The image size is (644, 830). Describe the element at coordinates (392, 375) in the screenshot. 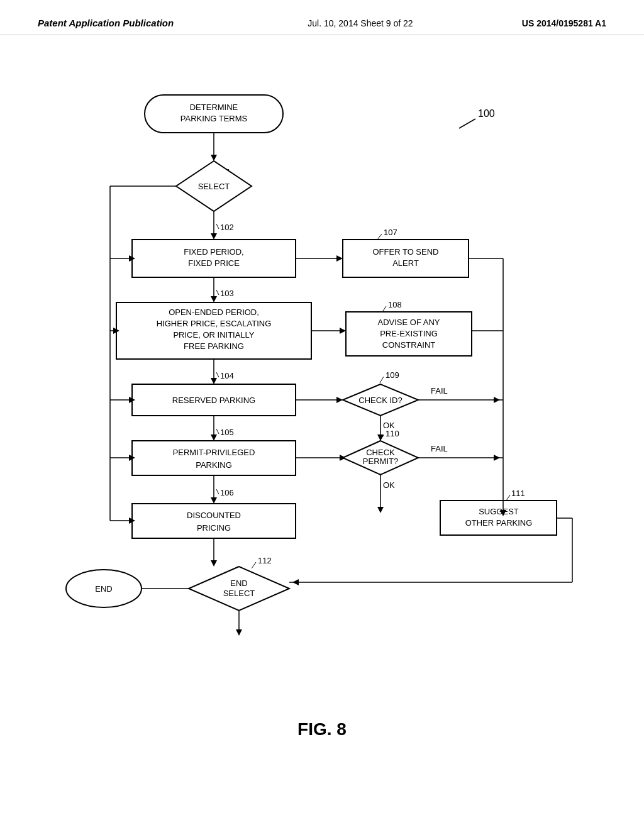

I see `svg-text: 109` at that location.